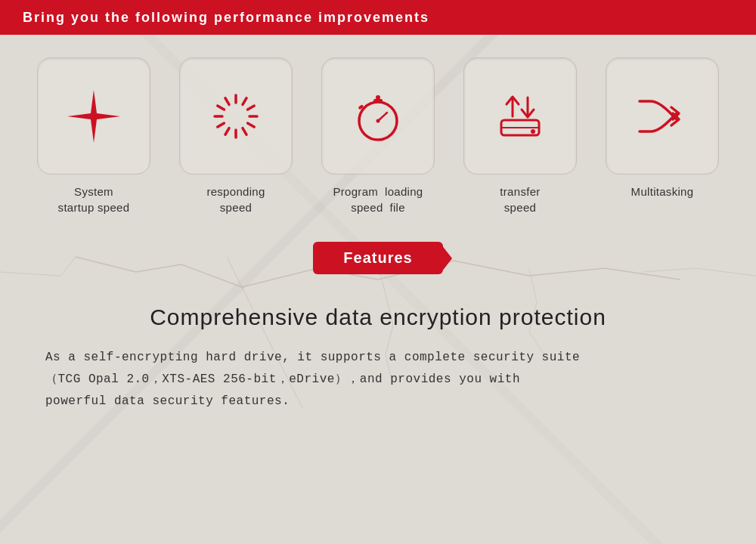  What do you see at coordinates (236, 136) in the screenshot?
I see `icon-item-responding-speed: respondingspeed` at bounding box center [236, 136].